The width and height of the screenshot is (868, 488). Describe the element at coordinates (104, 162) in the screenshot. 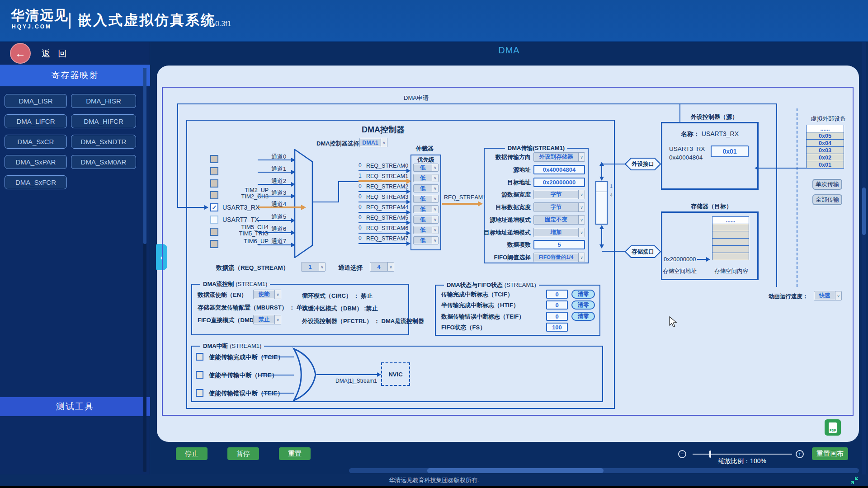

I see `register-button-dma-sxm0ar: DMA_SxM0AR` at that location.